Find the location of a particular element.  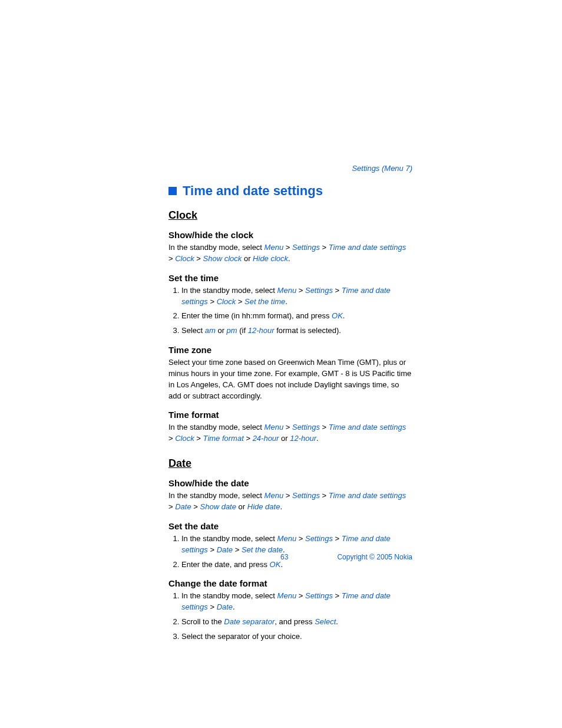

text: format is selected). is located at coordinates (308, 330).